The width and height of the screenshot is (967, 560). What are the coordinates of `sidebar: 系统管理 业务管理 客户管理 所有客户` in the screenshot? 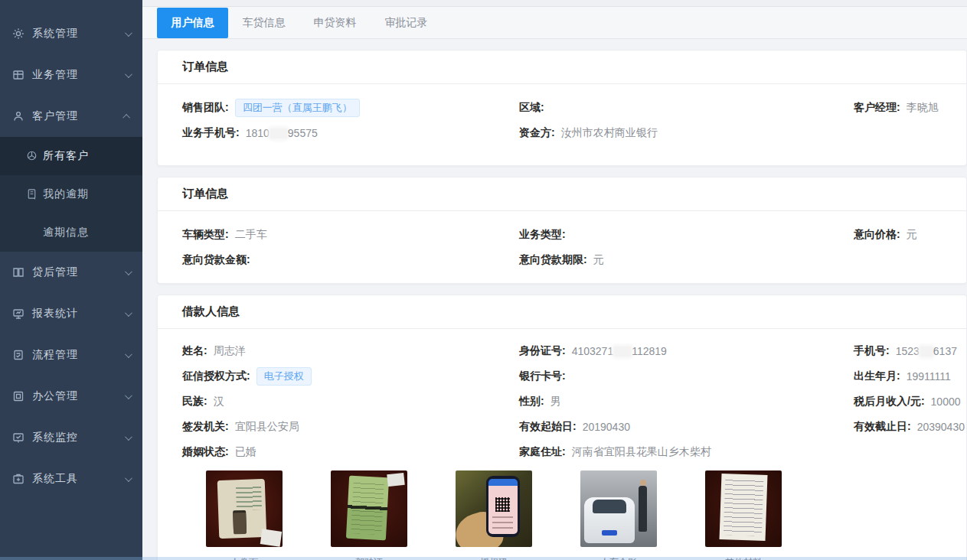 It's located at (71, 280).